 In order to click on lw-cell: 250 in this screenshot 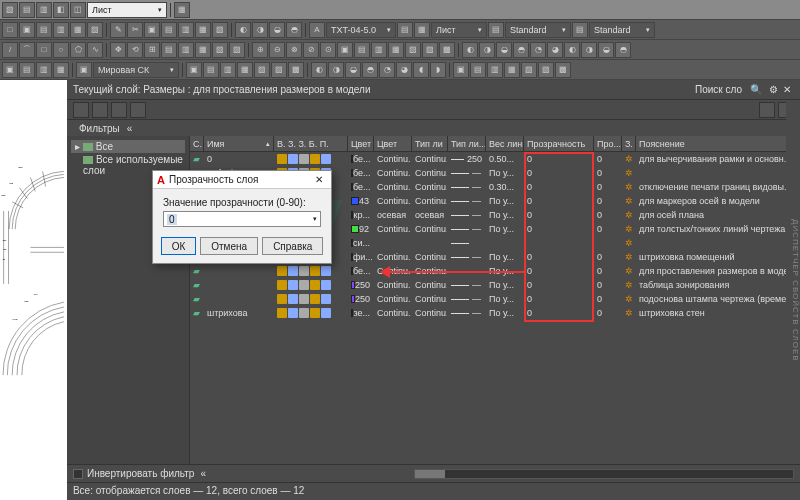, I will do `click(467, 159)`.